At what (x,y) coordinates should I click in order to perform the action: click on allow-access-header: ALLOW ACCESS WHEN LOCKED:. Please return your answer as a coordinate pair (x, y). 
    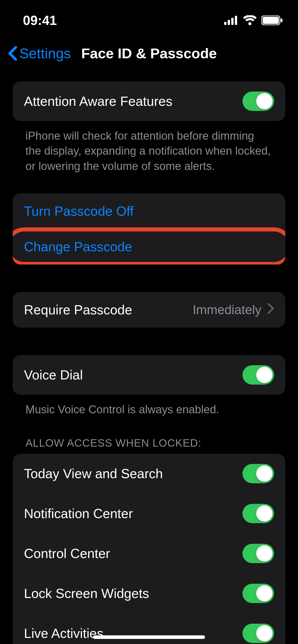
    Looking at the image, I should click on (149, 445).